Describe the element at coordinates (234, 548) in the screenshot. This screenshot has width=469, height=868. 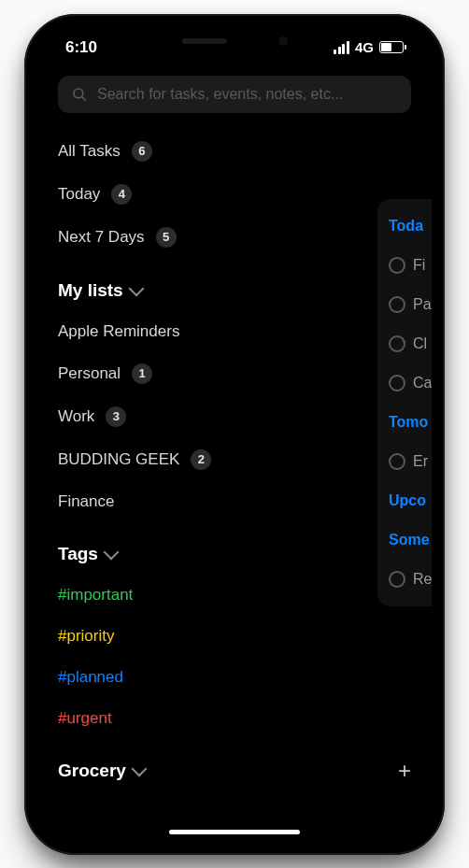
I see `section-header-tags: Tags +` at that location.